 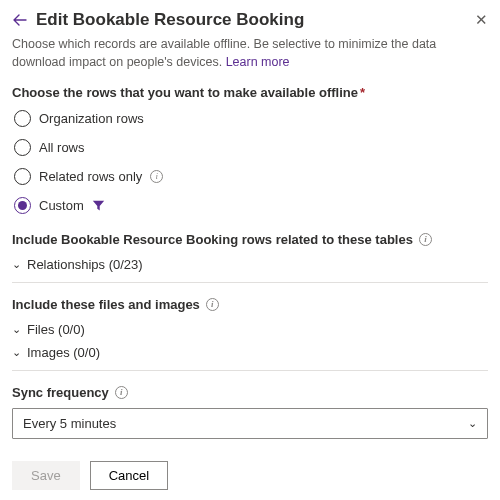 I want to click on radio-label: Related rows only, so click(x=90, y=176).